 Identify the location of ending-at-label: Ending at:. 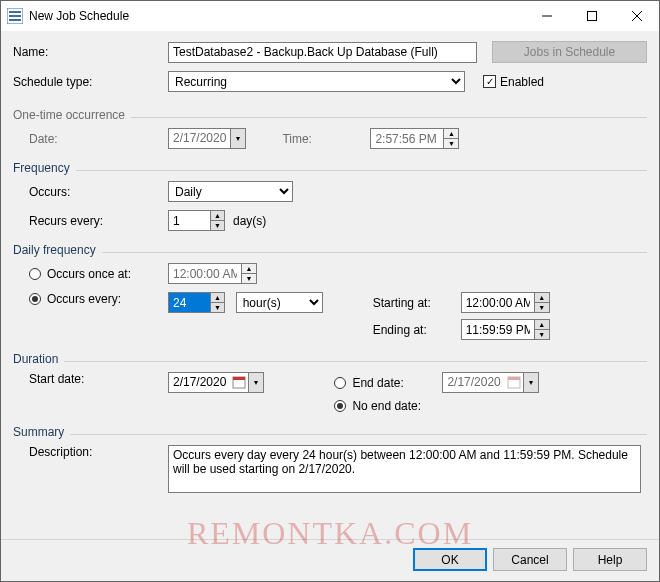
(417, 330).